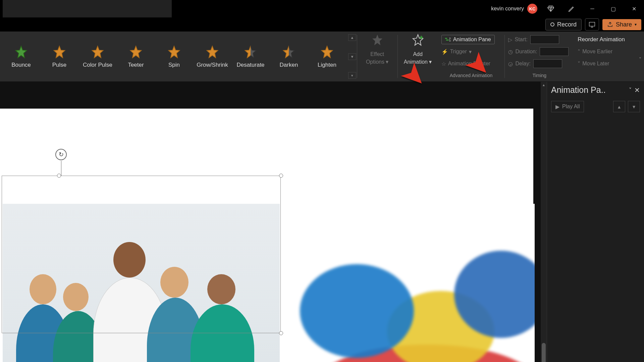  Describe the element at coordinates (527, 52) in the screenshot. I see `duration-label: Duration:` at that location.